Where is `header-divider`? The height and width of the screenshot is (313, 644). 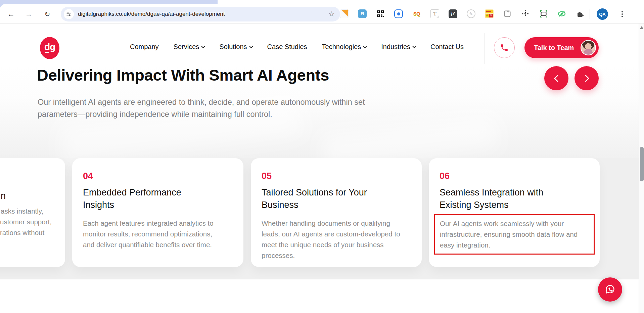
header-divider is located at coordinates (484, 48).